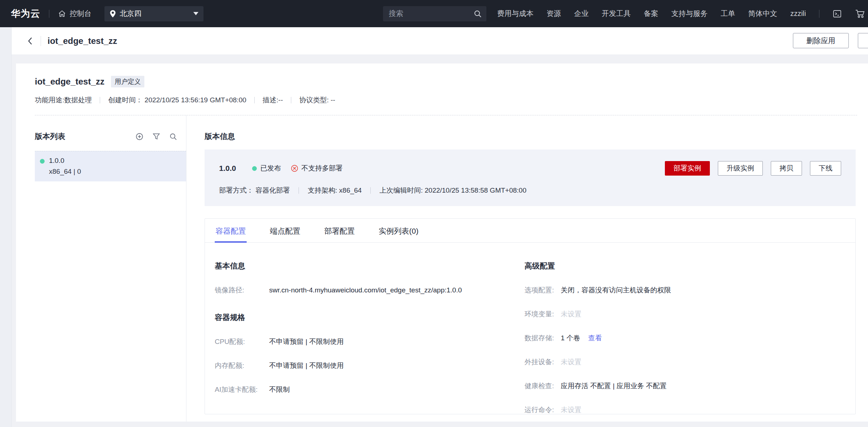 This screenshot has width=868, height=427. Describe the element at coordinates (295, 168) in the screenshot. I see `no-multi-deploy-icon` at that location.